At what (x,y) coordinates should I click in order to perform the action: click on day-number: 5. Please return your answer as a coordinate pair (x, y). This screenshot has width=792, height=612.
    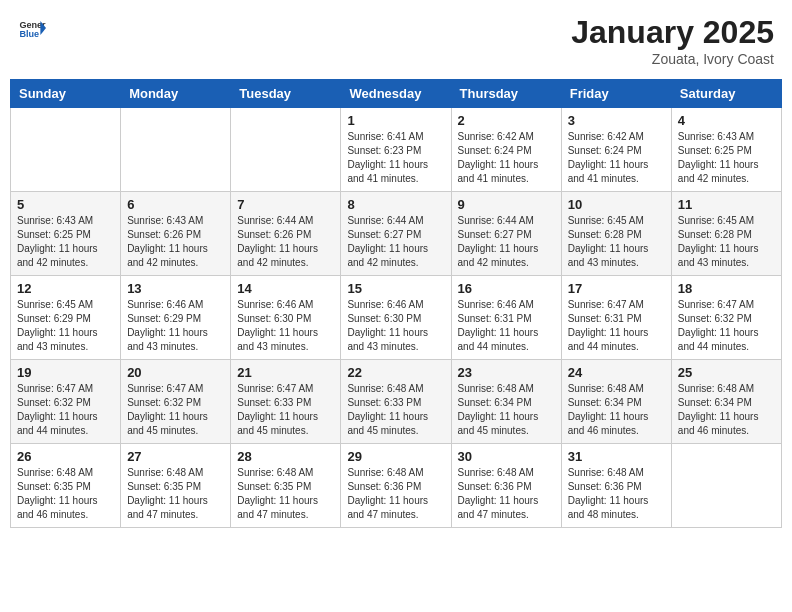
    Looking at the image, I should click on (66, 204).